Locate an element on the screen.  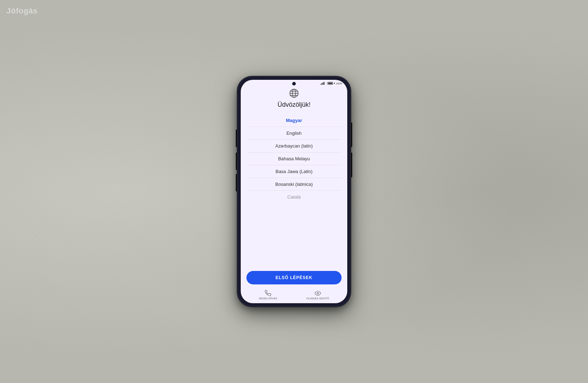
cta-button: ELSŐ LÉPÉSEK is located at coordinates (294, 278).